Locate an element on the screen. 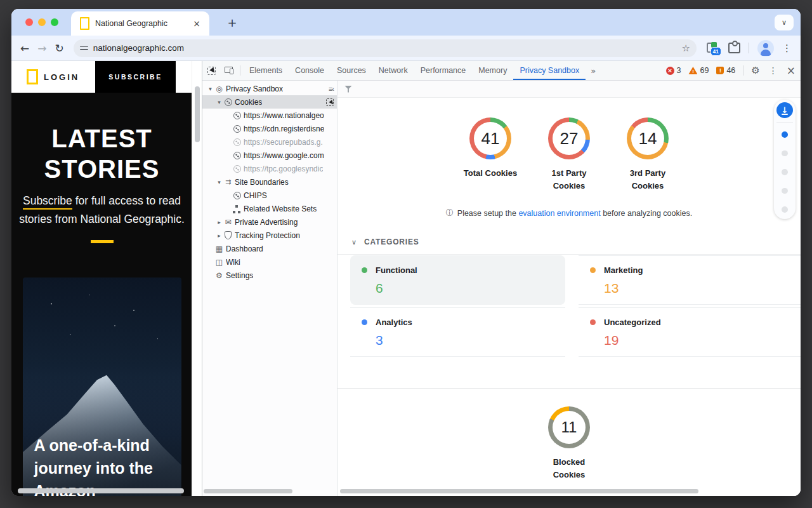  report-horizontal-scrollbar is located at coordinates (519, 491).